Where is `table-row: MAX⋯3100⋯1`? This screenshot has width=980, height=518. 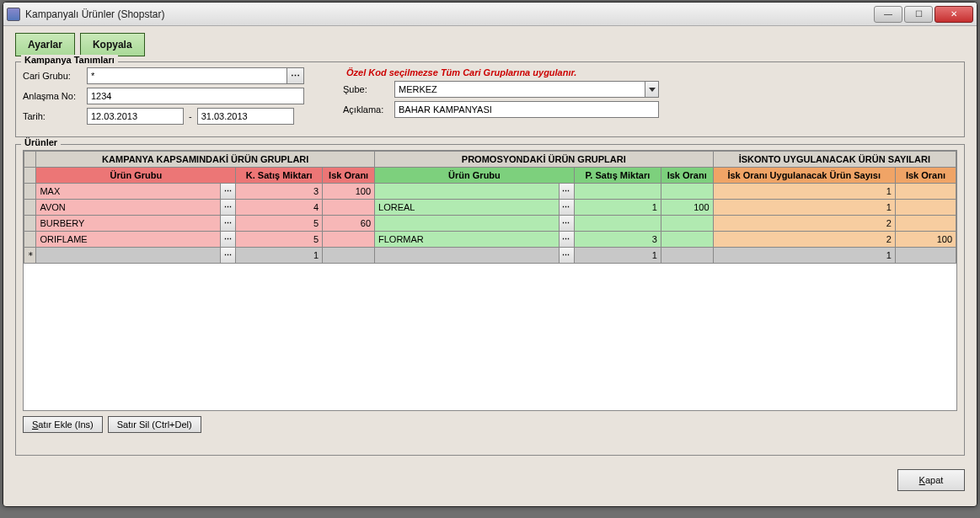 table-row: MAX⋯3100⋯1 is located at coordinates (490, 192).